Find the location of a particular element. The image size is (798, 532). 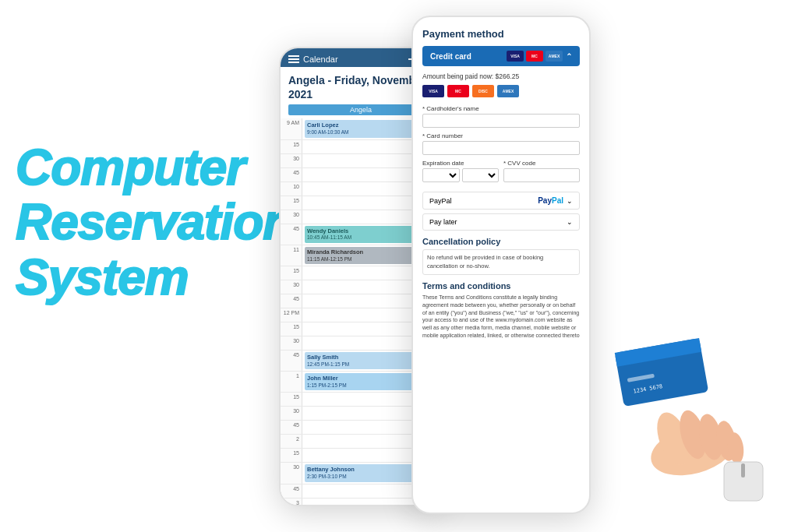

cvv-label: * CVV code is located at coordinates (542, 164).